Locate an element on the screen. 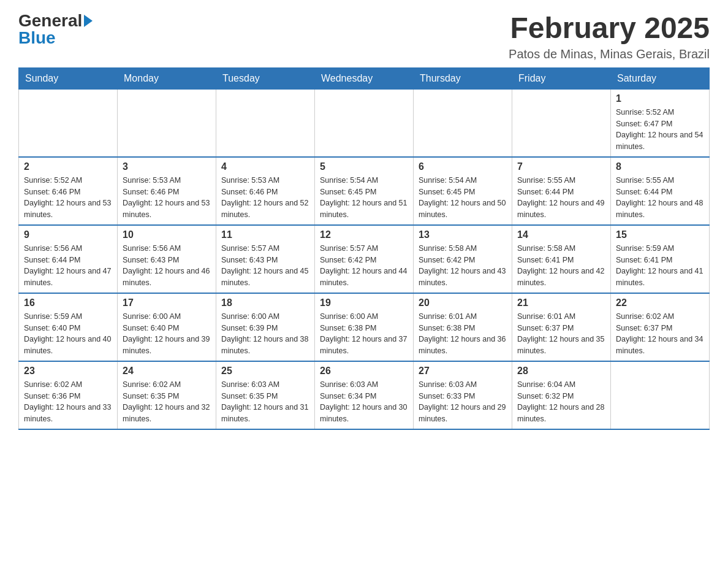 Image resolution: width=728 pixels, height=563 pixels. day-info: Sunrise: 6:01 AMSunset: 6:37 PMDaylight:… is located at coordinates (561, 334).